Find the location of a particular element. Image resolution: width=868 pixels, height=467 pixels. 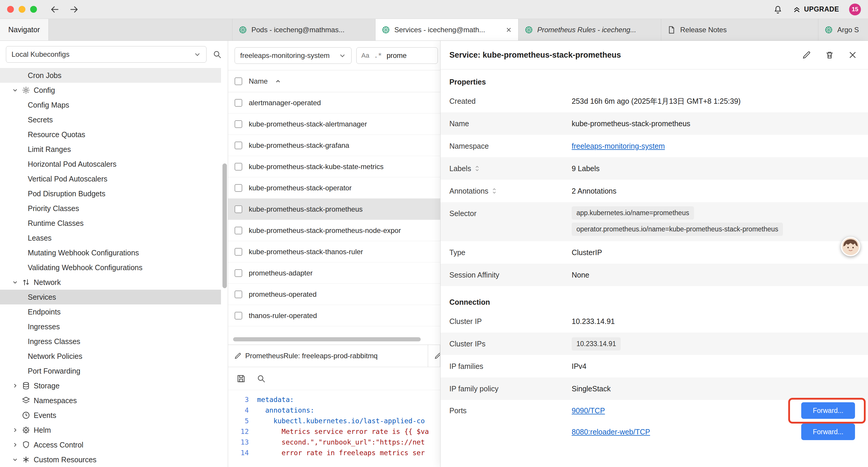

editor-search-button is located at coordinates (261, 379).